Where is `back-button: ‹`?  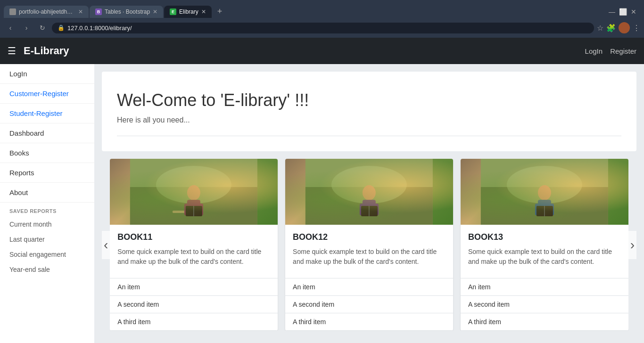 back-button: ‹ is located at coordinates (10, 28).